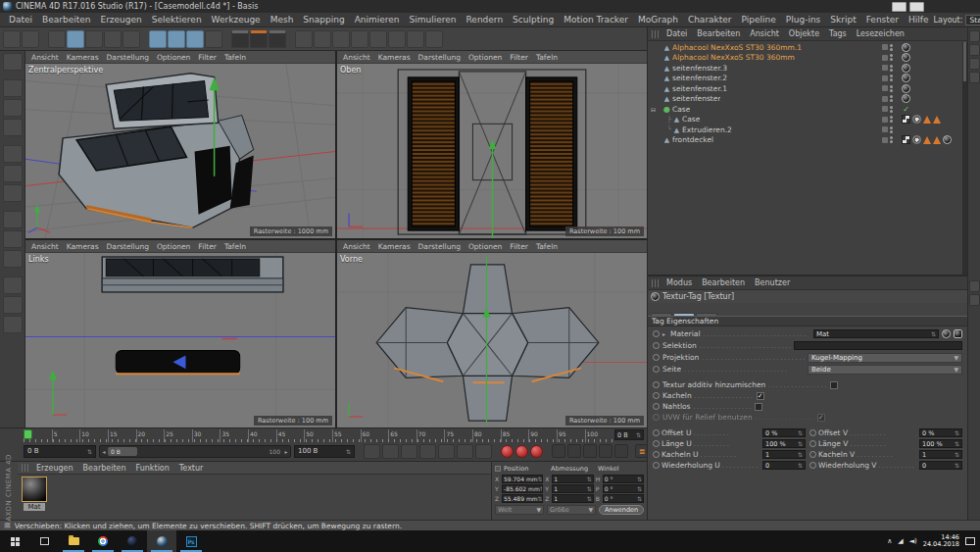  Describe the element at coordinates (890, 541) in the screenshot. I see `tray-chevron-icon: ∧` at that location.